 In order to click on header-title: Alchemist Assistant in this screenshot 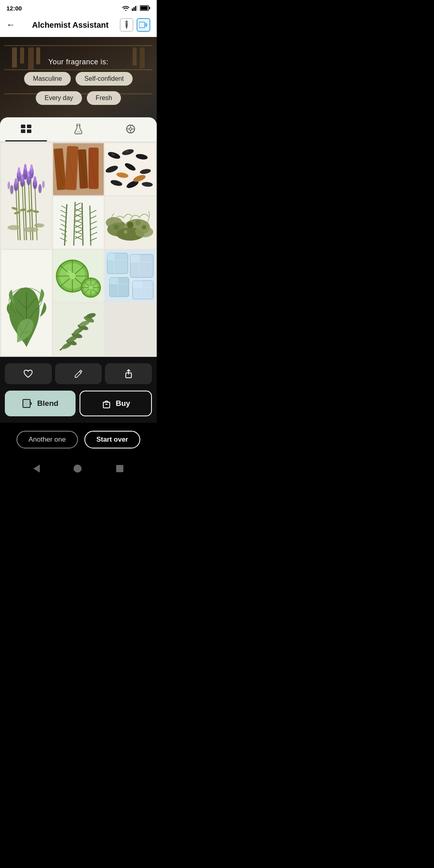, I will do `click(70, 25)`.